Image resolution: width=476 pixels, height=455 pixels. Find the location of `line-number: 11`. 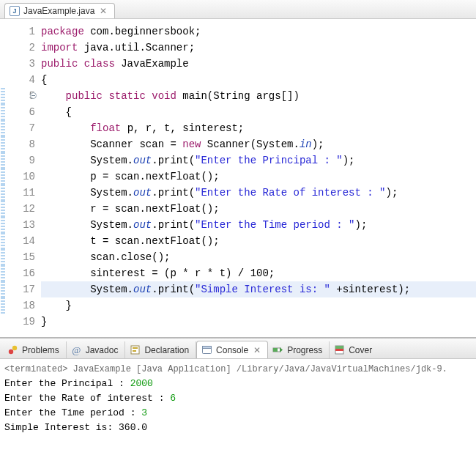

line-number: 11 is located at coordinates (21, 193).